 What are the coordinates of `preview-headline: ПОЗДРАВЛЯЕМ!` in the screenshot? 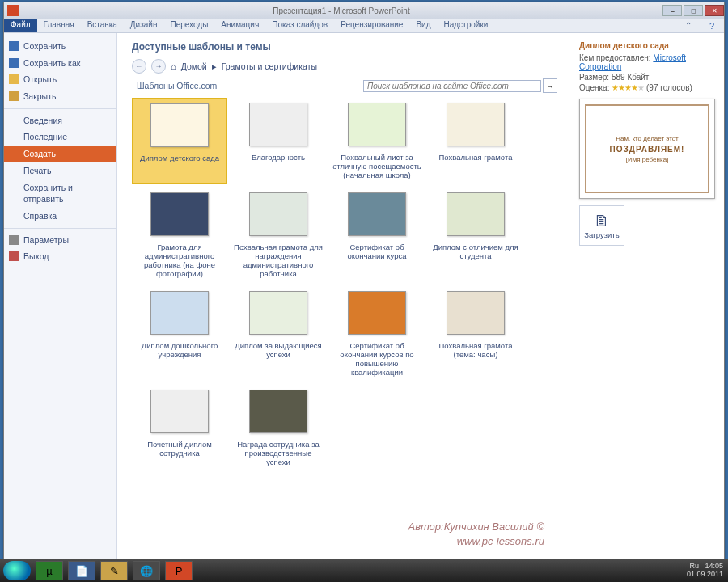 It's located at (647, 149).